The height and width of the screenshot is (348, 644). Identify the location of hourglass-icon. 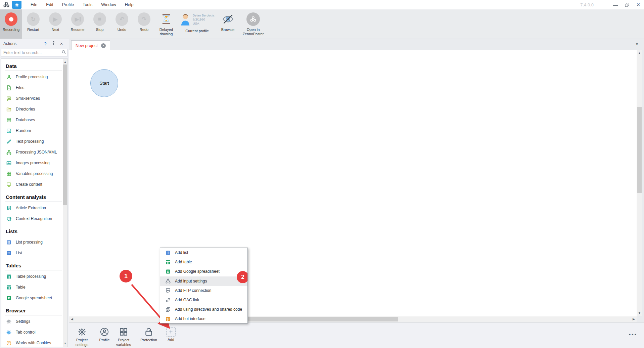
(166, 19).